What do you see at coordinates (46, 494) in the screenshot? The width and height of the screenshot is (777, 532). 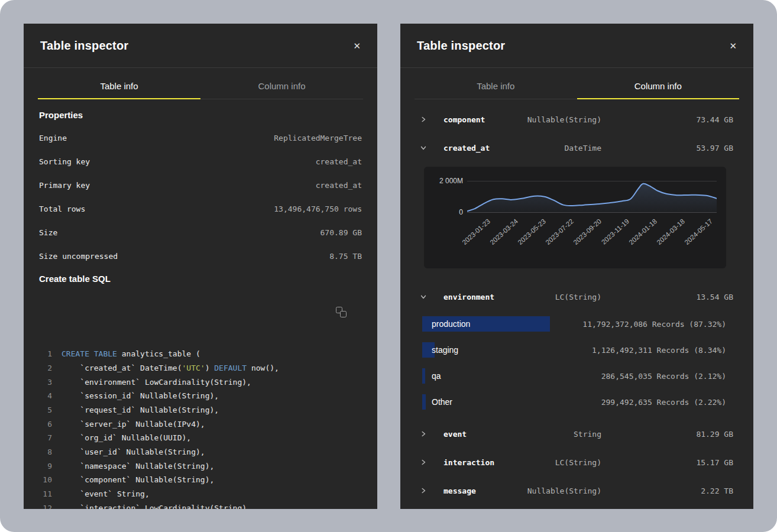 I see `line-number: 11` at bounding box center [46, 494].